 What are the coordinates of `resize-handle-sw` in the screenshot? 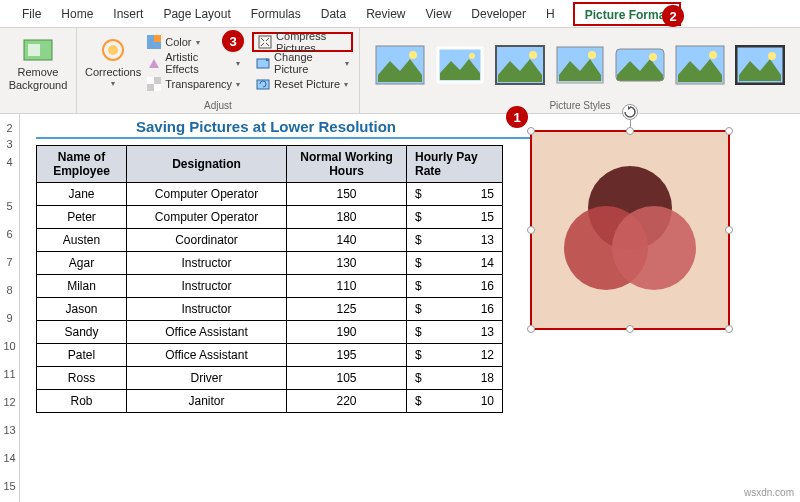 It's located at (531, 329).